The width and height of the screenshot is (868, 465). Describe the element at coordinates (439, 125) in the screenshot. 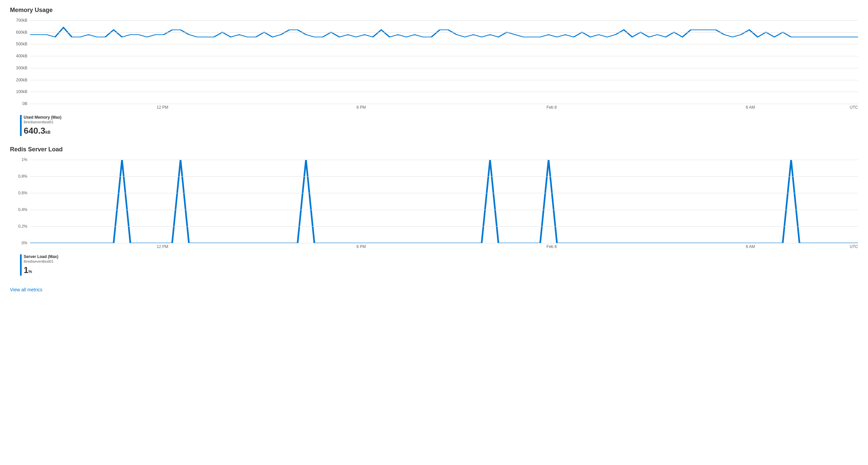

I see `legend: Used Memory (Max) lbrediseventtest01 640…` at that location.